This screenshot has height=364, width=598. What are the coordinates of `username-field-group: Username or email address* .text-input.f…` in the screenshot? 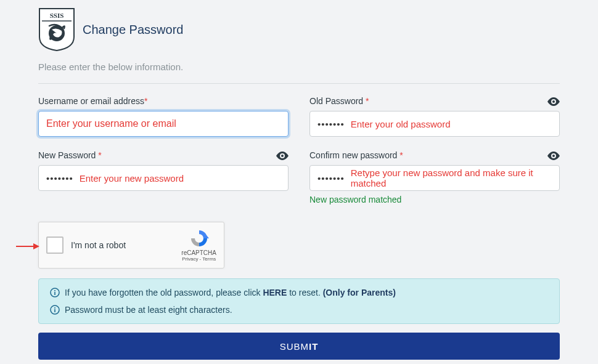 It's located at (163, 116).